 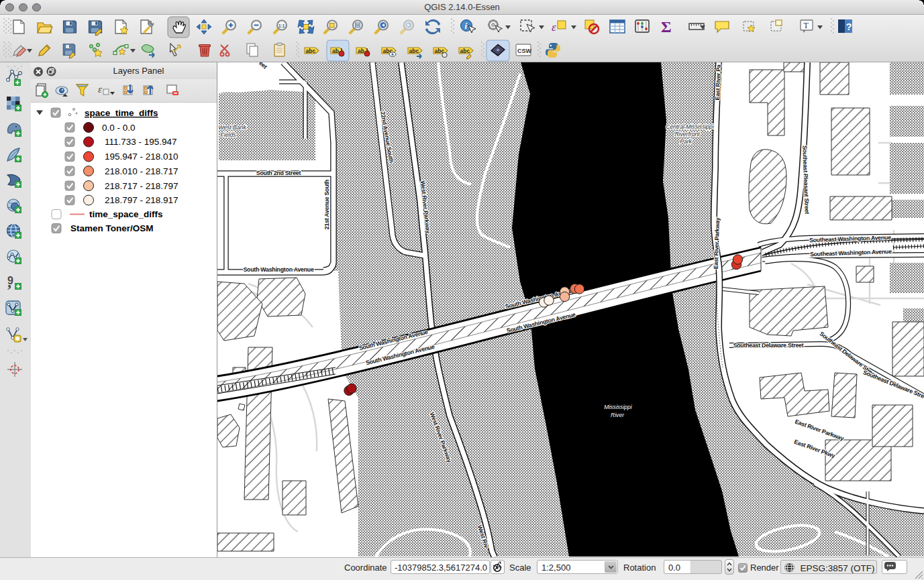 I want to click on svg-text: Fields, so click(x=229, y=135).